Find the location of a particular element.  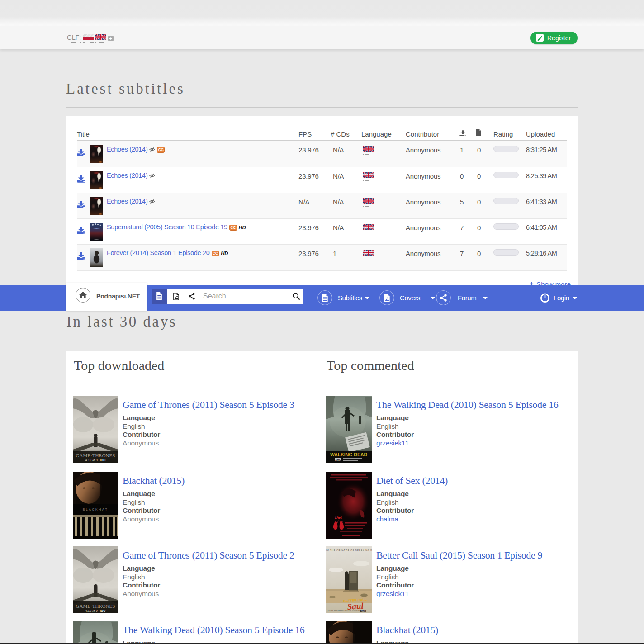

svg-text: Diet is located at coordinates (338, 517).